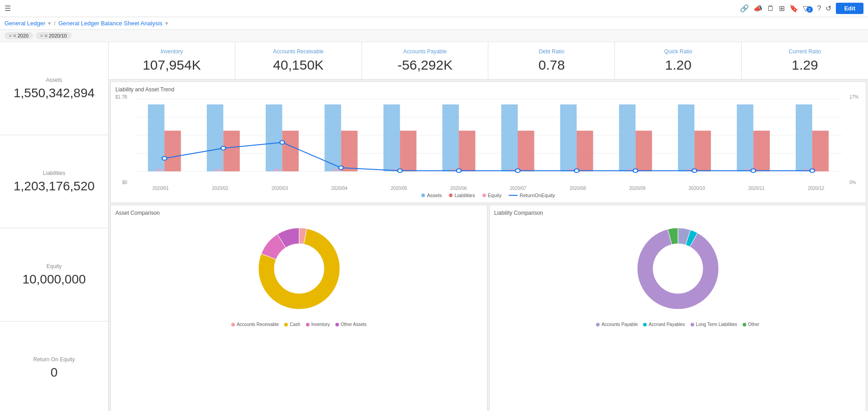 The width and height of the screenshot is (868, 411). Describe the element at coordinates (299, 52) in the screenshot. I see `metric-title: Accounts Receivable` at that location.